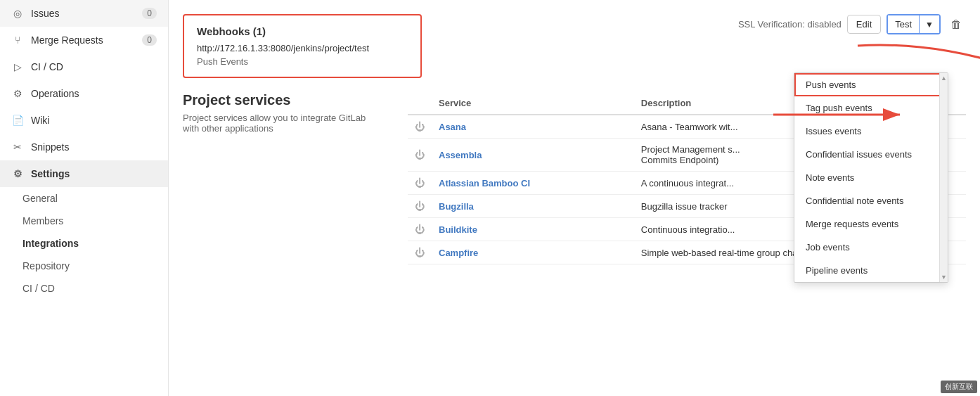 The width and height of the screenshot is (980, 396). Describe the element at coordinates (18, 174) in the screenshot. I see `settings-icon: ⚙` at that location.